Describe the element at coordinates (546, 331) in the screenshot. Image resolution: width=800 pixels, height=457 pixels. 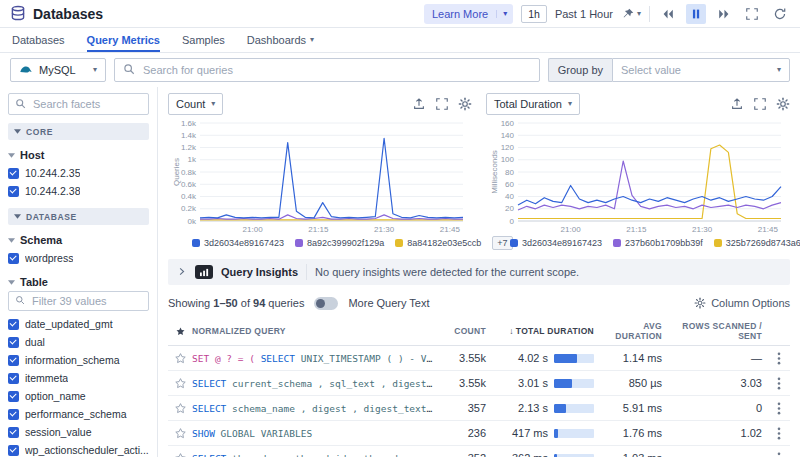
I see `col-total-duration: ↓ TOTAL DURATION` at that location.